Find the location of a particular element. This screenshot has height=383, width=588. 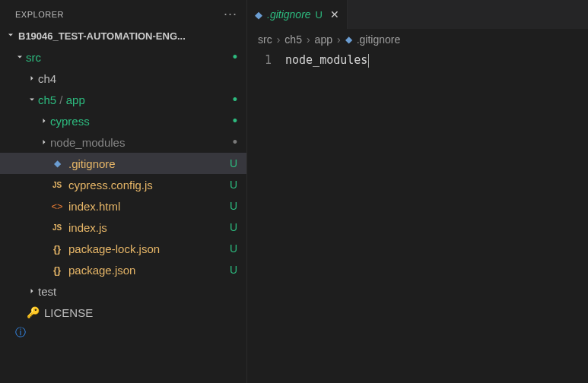

html-file-icon: <> is located at coordinates (57, 207).